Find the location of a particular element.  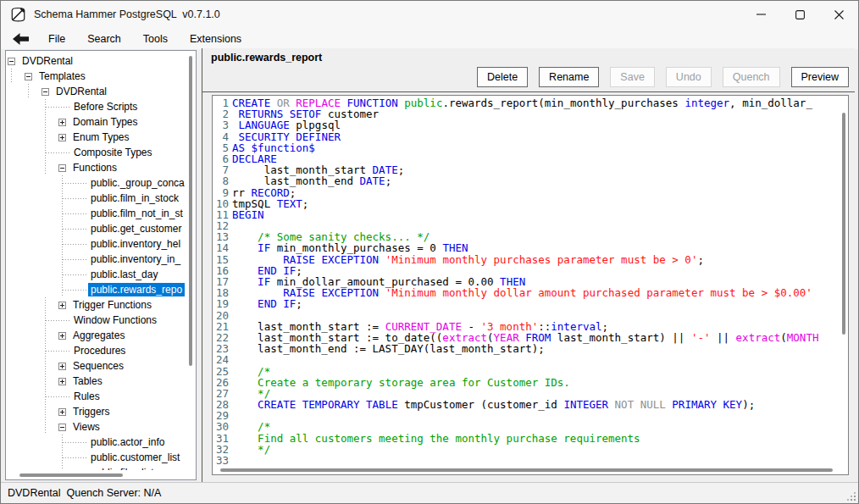

menu-file: File is located at coordinates (57, 39).